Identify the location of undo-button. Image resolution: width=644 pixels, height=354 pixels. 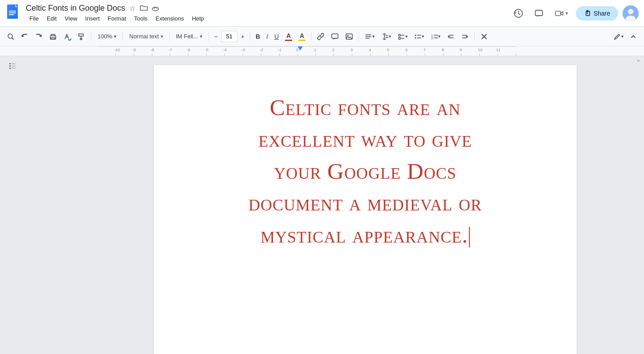
(24, 37).